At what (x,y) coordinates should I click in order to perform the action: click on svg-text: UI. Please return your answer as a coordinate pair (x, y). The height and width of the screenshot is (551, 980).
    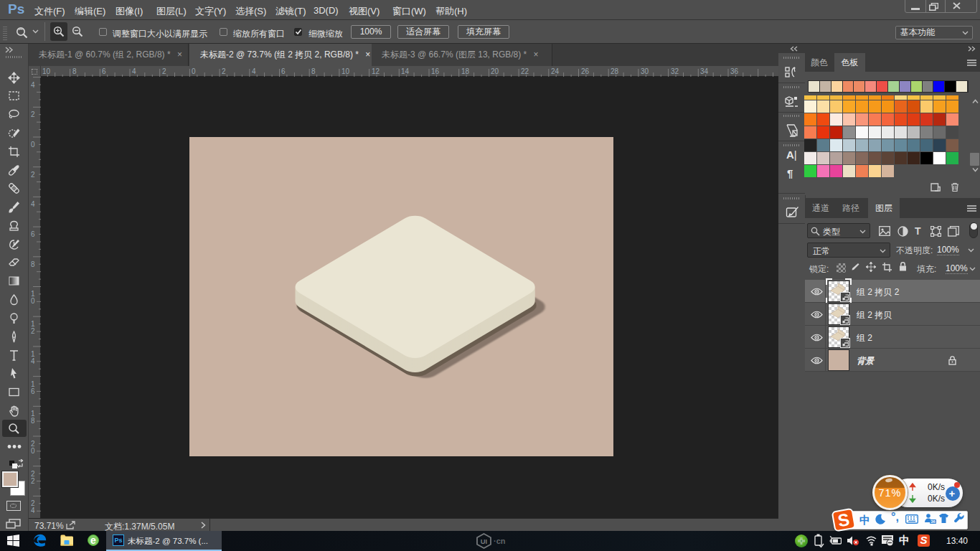
    Looking at the image, I should click on (484, 541).